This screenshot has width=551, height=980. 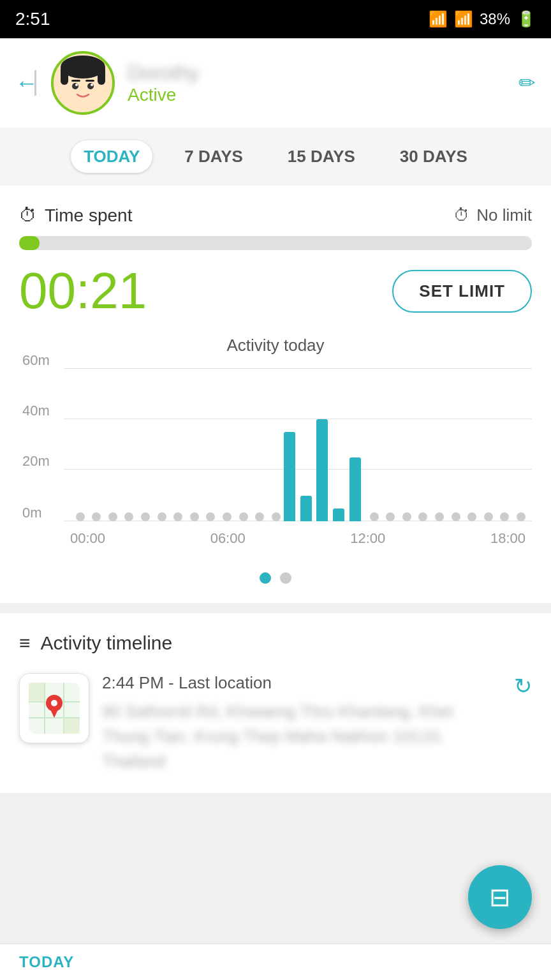 What do you see at coordinates (83, 83) in the screenshot?
I see `avatar` at bounding box center [83, 83].